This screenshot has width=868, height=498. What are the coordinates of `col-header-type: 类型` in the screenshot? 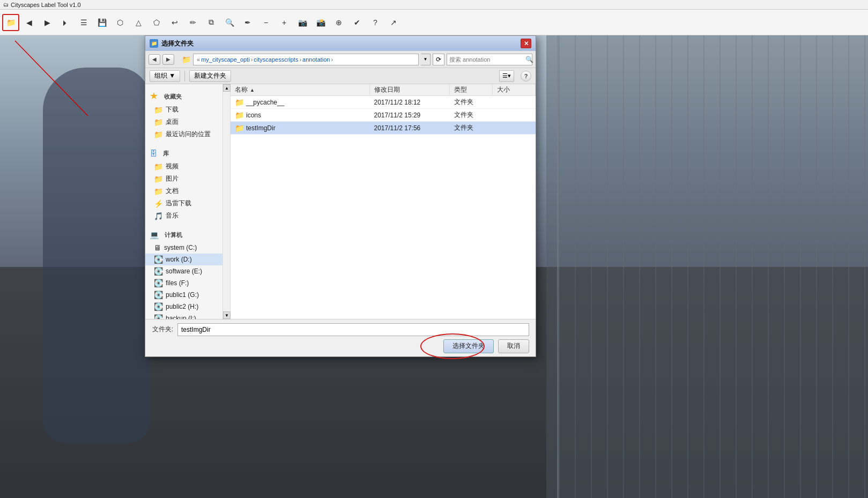 It's located at (471, 90).